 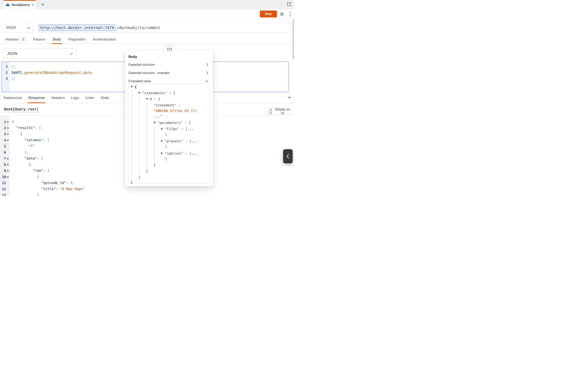 I want to click on line-number: 3, so click(x=5, y=78).